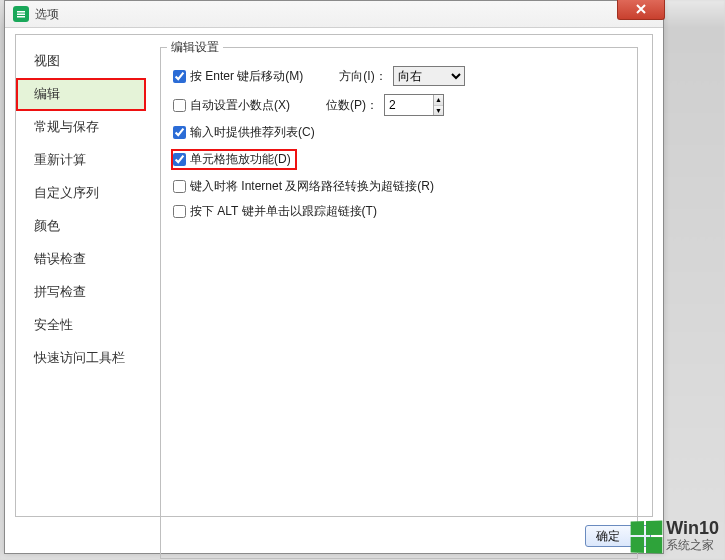 This screenshot has width=725, height=560. What do you see at coordinates (195, 48) in the screenshot?
I see `group-legend: 编辑设置` at bounding box center [195, 48].